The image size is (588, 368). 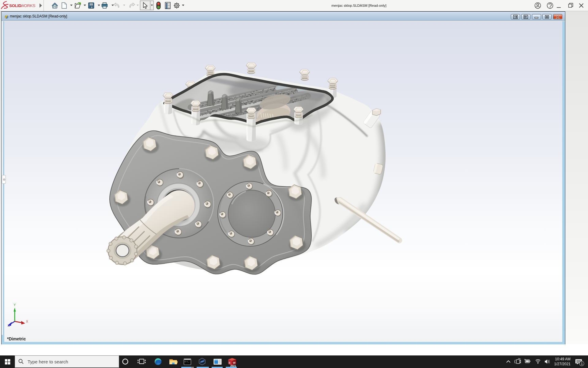 I want to click on svg-text: SOLID, so click(x=15, y=6).